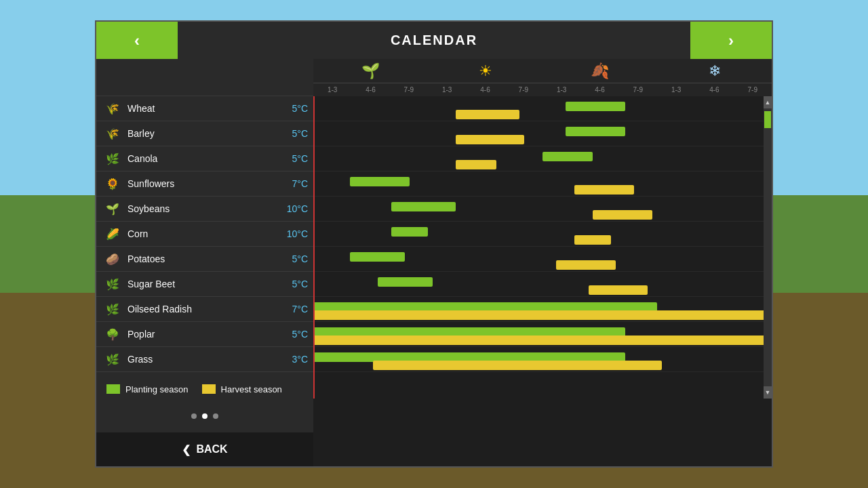 This screenshot has width=868, height=488. I want to click on legend-planting: Planting season, so click(148, 389).